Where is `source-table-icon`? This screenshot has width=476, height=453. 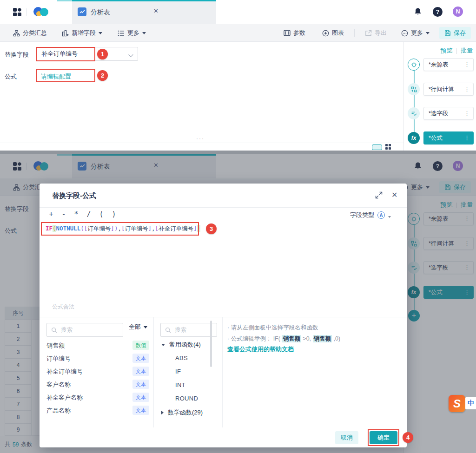 source-table-icon is located at coordinates (414, 65).